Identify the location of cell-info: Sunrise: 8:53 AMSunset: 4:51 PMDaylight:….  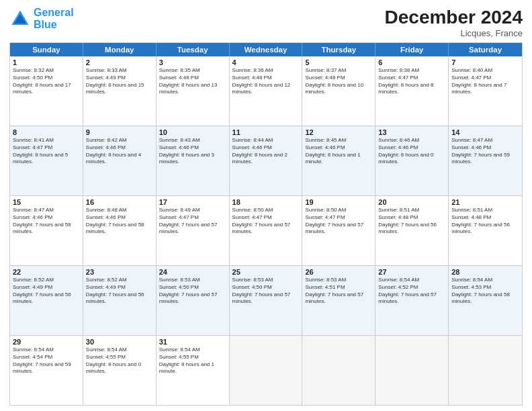
(339, 291).